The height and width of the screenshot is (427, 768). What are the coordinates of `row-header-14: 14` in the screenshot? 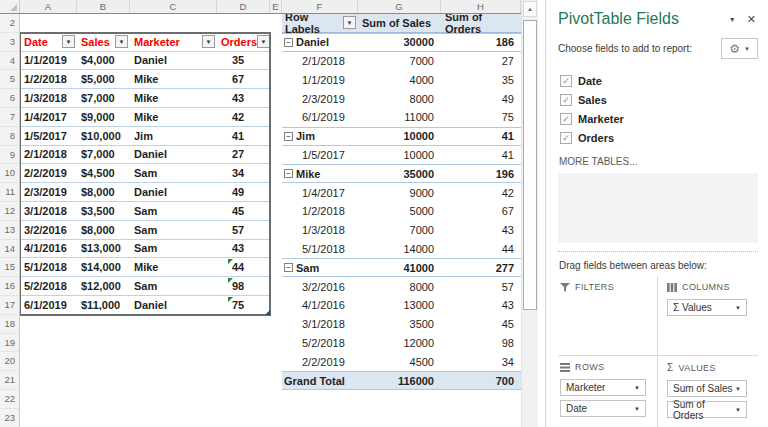 It's located at (10, 250).